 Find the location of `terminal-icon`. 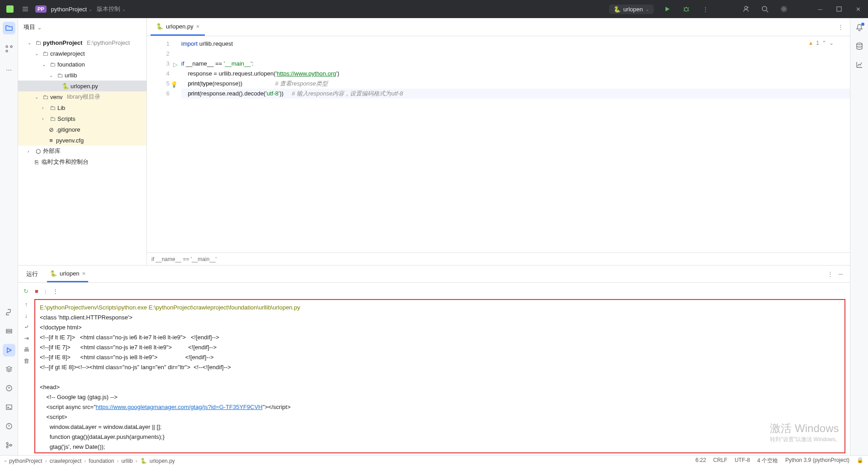

terminal-icon is located at coordinates (9, 407).